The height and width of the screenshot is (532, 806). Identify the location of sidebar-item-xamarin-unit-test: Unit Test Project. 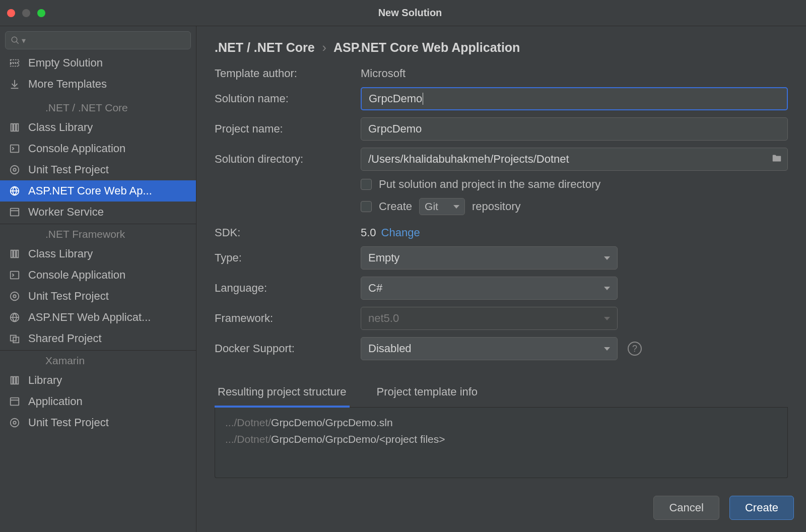
(98, 423).